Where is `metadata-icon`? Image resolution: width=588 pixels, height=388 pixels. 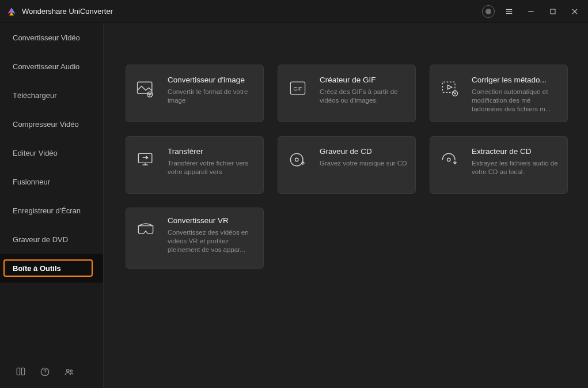 metadata-icon is located at coordinates (450, 88).